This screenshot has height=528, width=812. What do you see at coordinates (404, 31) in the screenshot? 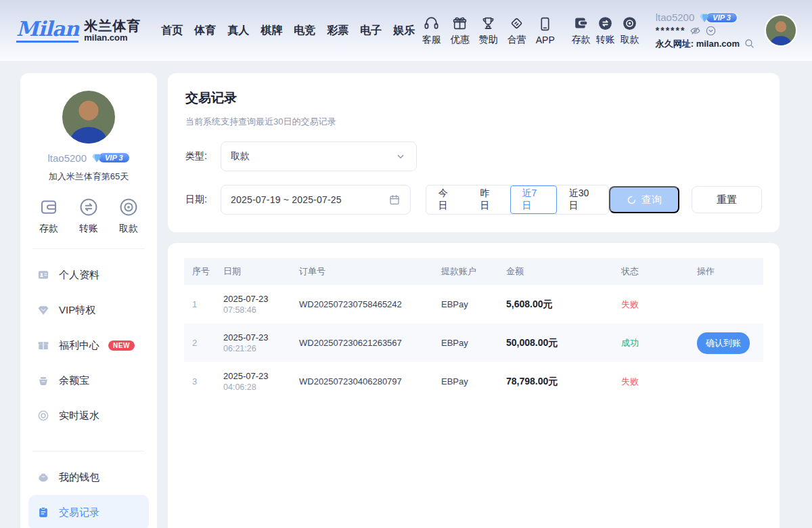
I see `nav-entertainment: 娱乐` at bounding box center [404, 31].